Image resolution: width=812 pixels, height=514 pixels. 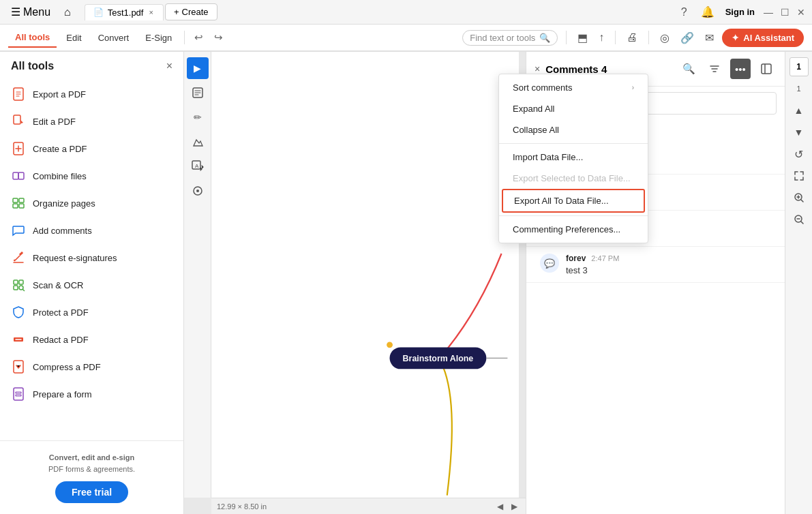 What do you see at coordinates (715, 69) in the screenshot?
I see `comments-filter-button` at bounding box center [715, 69].